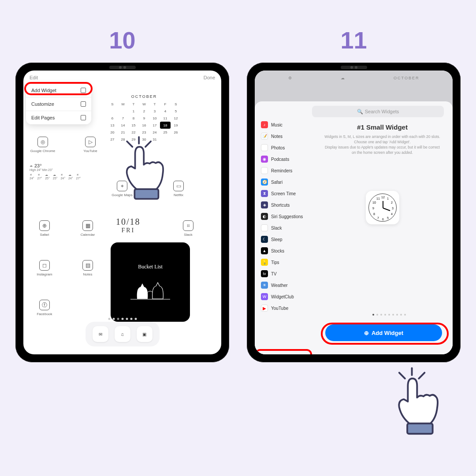 The image size is (476, 476). I want to click on app-calendar-label: Calendar, so click(88, 234).